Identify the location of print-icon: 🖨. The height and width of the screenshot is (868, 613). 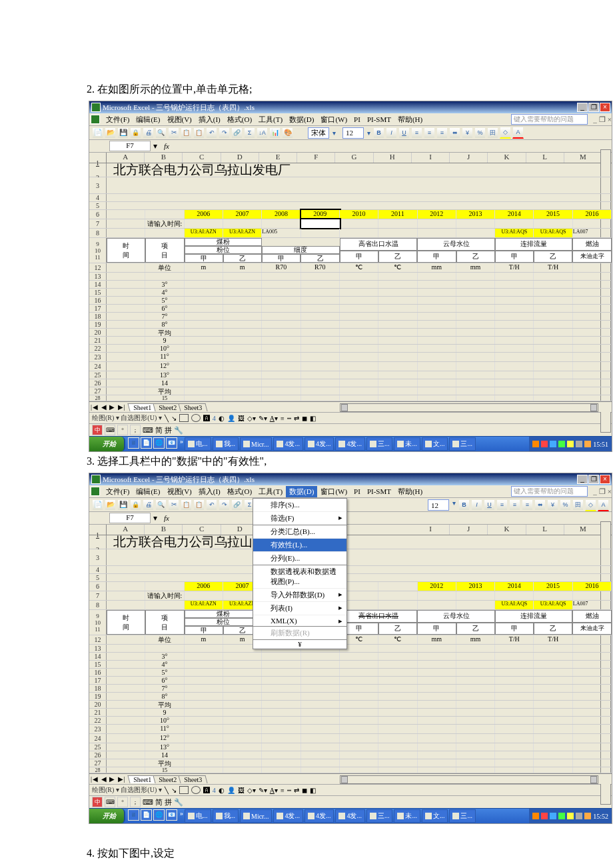
(148, 505).